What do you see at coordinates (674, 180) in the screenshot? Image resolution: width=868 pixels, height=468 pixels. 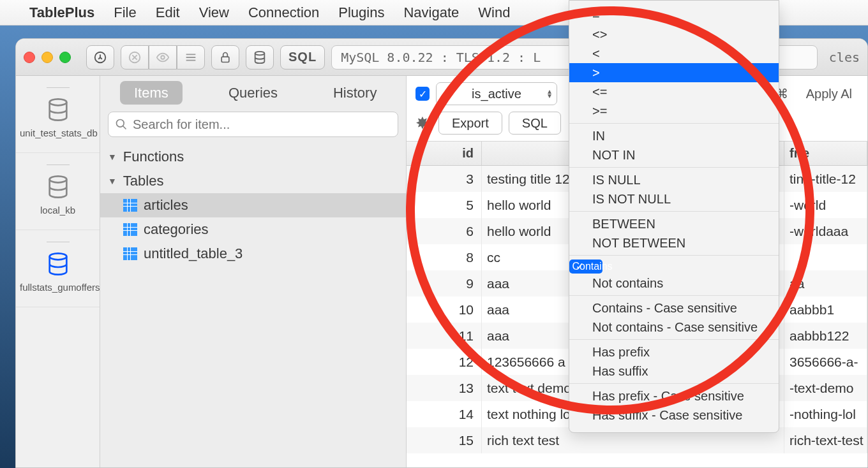 I see `operator-option: IS NULL` at bounding box center [674, 180].